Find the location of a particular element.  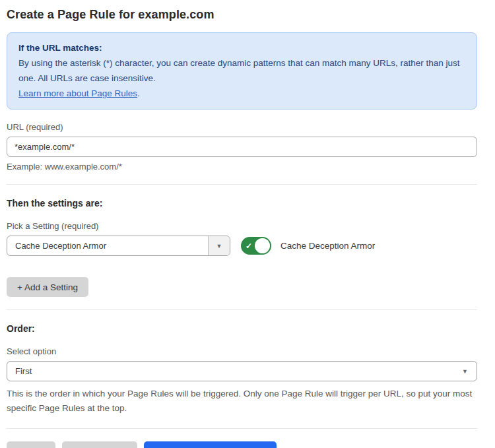

cancel-button: Cancel is located at coordinates (31, 445).